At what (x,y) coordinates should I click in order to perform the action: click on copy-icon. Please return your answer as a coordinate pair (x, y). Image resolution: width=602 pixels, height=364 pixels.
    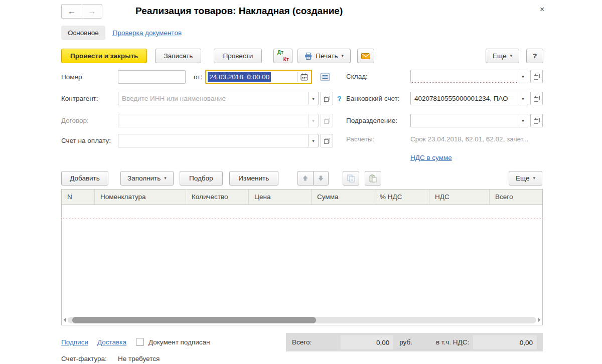
    Looking at the image, I should click on (351, 178).